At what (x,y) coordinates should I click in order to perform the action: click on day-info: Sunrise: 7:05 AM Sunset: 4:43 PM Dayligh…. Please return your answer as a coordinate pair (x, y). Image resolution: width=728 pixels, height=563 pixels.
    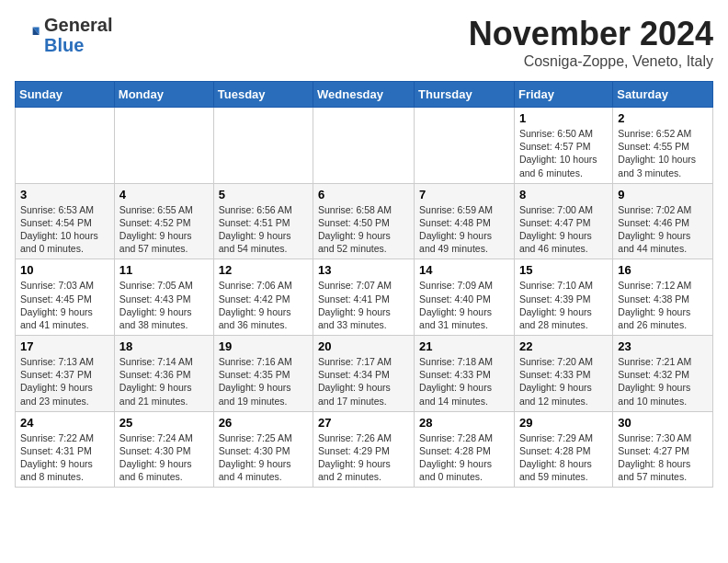
    Looking at the image, I should click on (164, 305).